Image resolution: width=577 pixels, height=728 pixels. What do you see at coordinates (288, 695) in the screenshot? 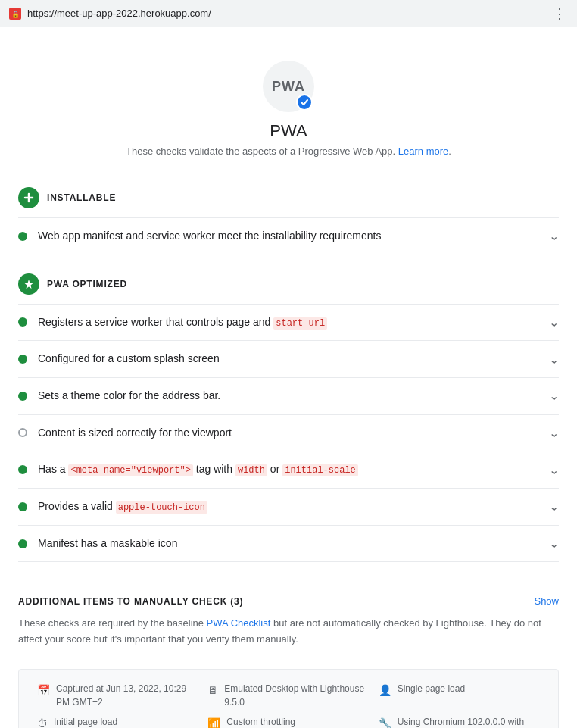
I see `footer-emulated: 🖥 Emulated Desktop with Lighthouse 9.5.0` at bounding box center [288, 695].